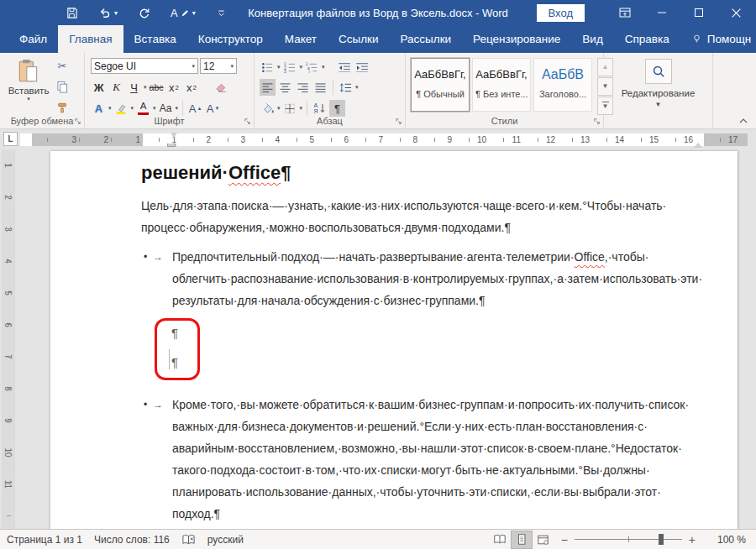 This screenshot has height=549, width=756. Describe the element at coordinates (143, 108) in the screenshot. I see `font-color-button: А` at that location.